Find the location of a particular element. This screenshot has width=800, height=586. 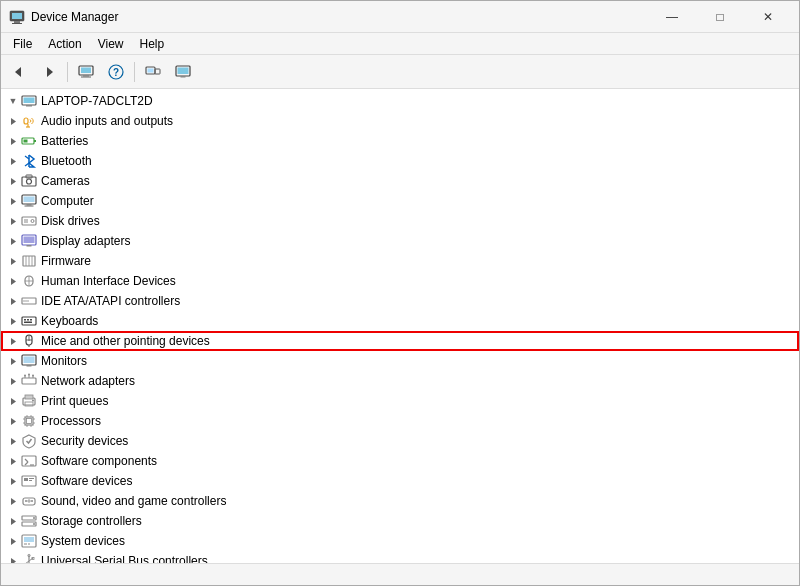

tree-root-item: ▼ LAPTOP-7ADCLT2D is located at coordinates (400, 101).